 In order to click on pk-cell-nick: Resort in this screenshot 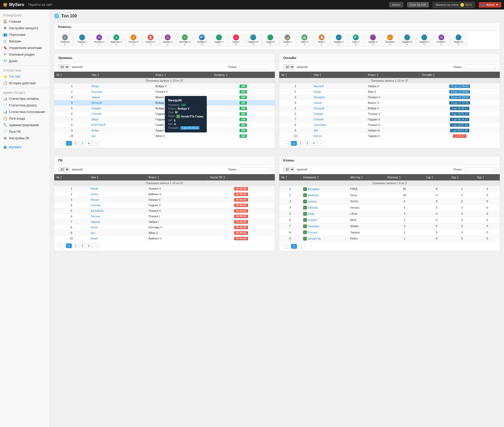, I will do `click(118, 200)`.